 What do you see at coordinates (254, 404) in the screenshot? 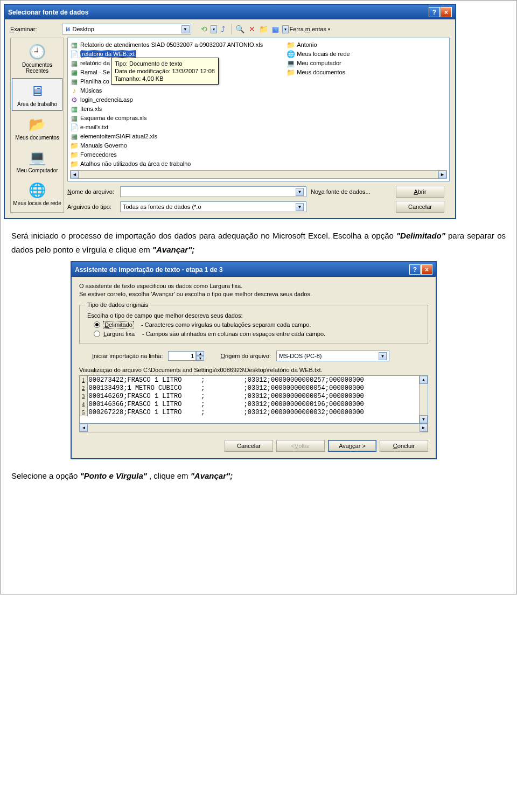
I see `preview-row: 4000146366;FRASCO 1 LITRO ; ;03012;00000…` at bounding box center [254, 404].